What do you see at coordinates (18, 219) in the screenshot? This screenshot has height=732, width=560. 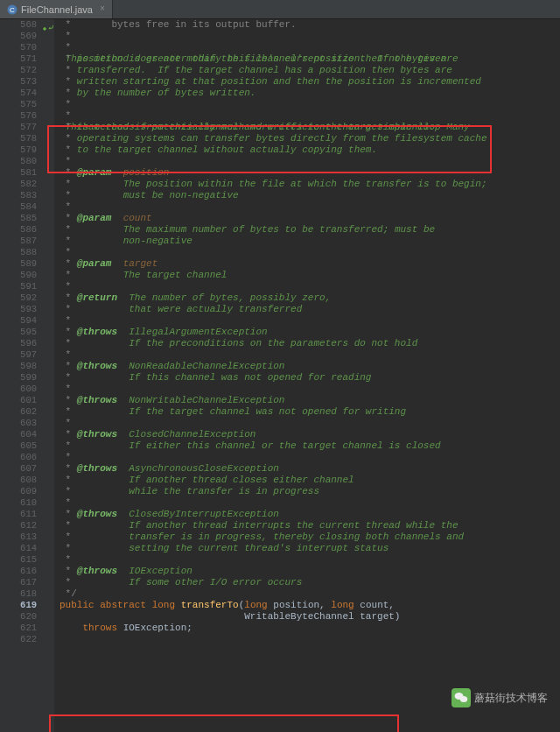 I see `line-number: 585` at bounding box center [18, 219].